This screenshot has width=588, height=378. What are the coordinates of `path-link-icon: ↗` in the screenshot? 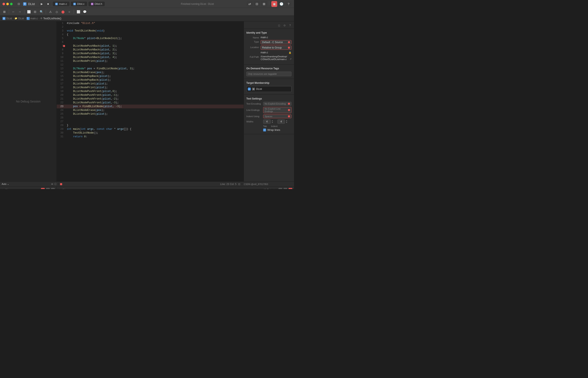 It's located at (291, 59).